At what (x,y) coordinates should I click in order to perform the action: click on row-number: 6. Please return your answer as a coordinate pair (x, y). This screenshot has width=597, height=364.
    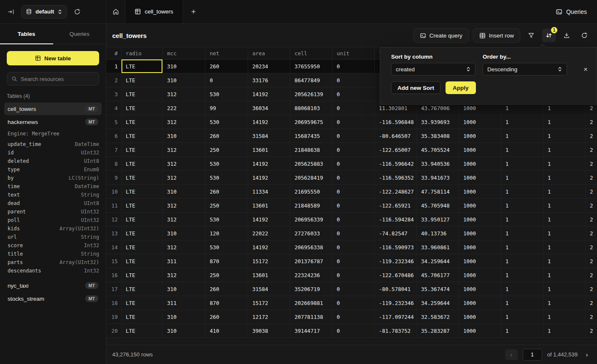
    Looking at the image, I should click on (114, 136).